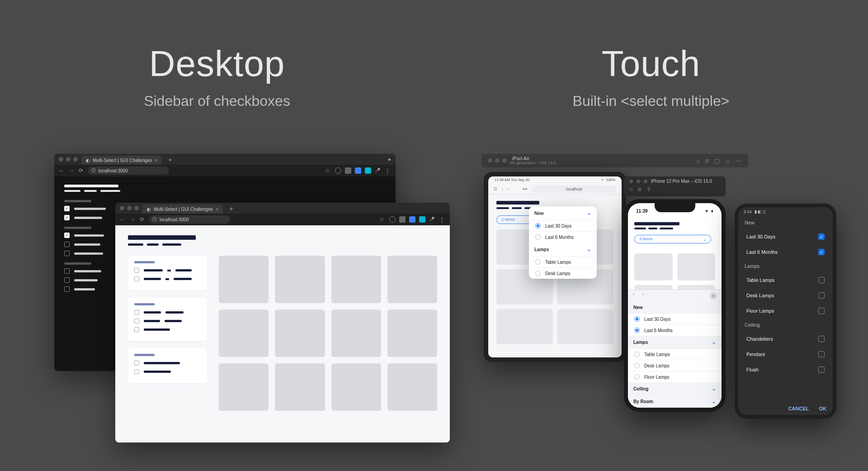 The image size is (868, 471). Describe the element at coordinates (675, 308) in the screenshot. I see `optgroup-header: New` at that location.